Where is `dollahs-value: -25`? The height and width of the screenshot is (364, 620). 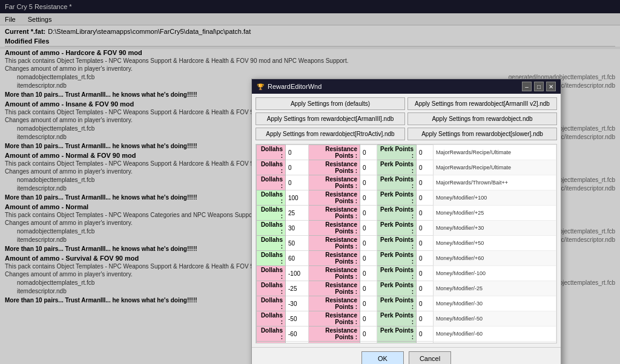 dollahs-value: -25 is located at coordinates (297, 289).